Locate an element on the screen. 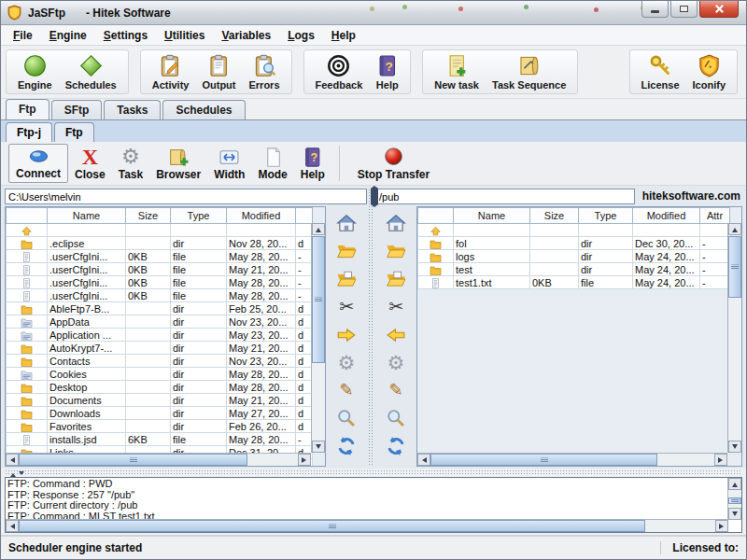  feedback-button: Feedback is located at coordinates (340, 72).